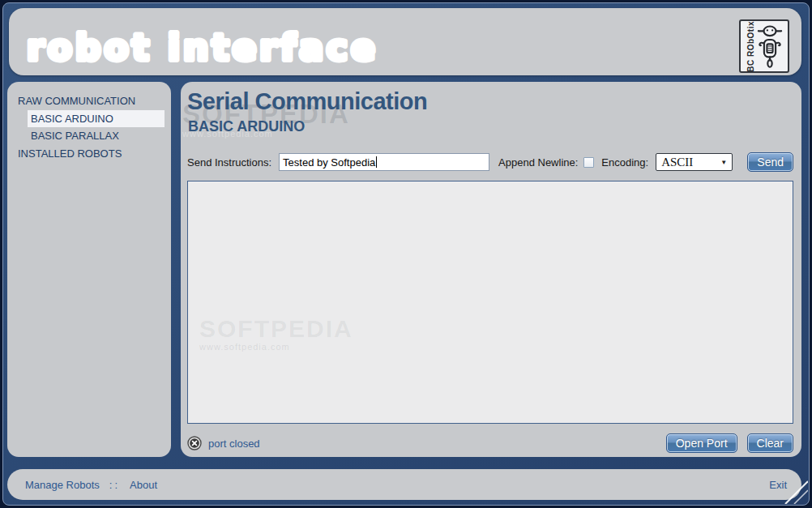 The height and width of the screenshot is (508, 812). What do you see at coordinates (194, 443) in the screenshot?
I see `port-closed-icon` at bounding box center [194, 443].